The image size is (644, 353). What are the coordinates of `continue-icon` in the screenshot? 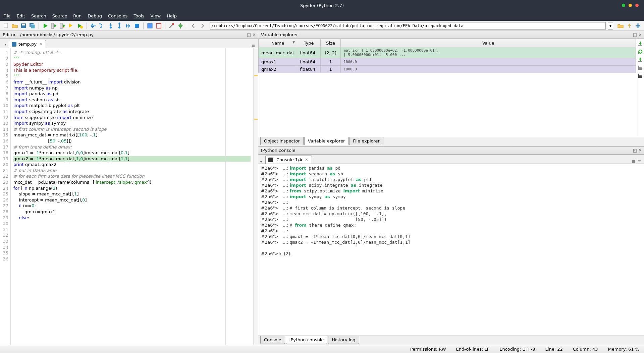 It's located at (128, 26).